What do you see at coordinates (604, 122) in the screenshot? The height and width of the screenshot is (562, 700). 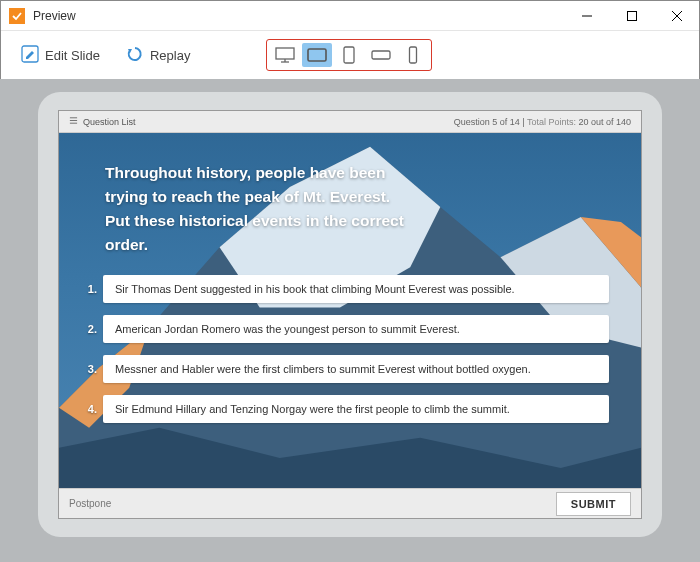 I see `points-value: 20 out of 140` at bounding box center [604, 122].